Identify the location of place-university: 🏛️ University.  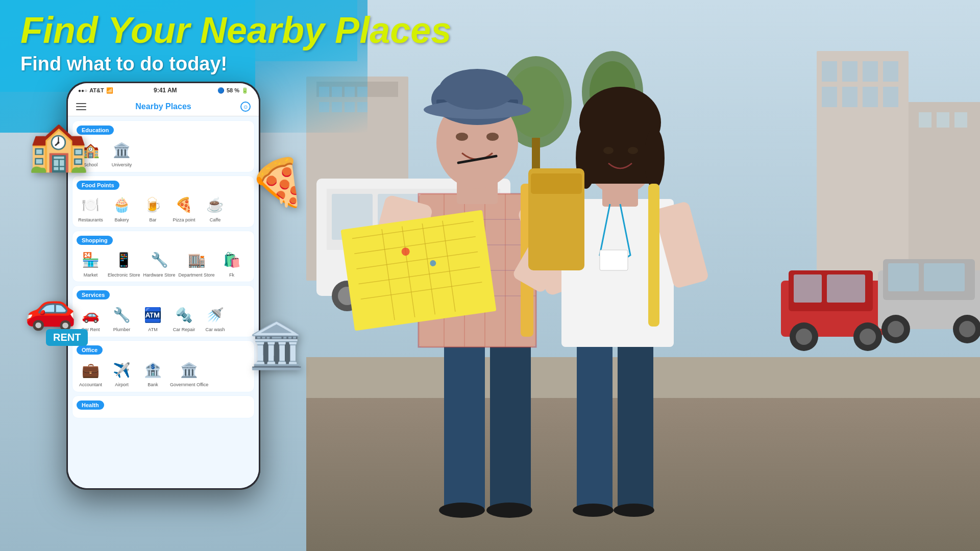
(121, 153).